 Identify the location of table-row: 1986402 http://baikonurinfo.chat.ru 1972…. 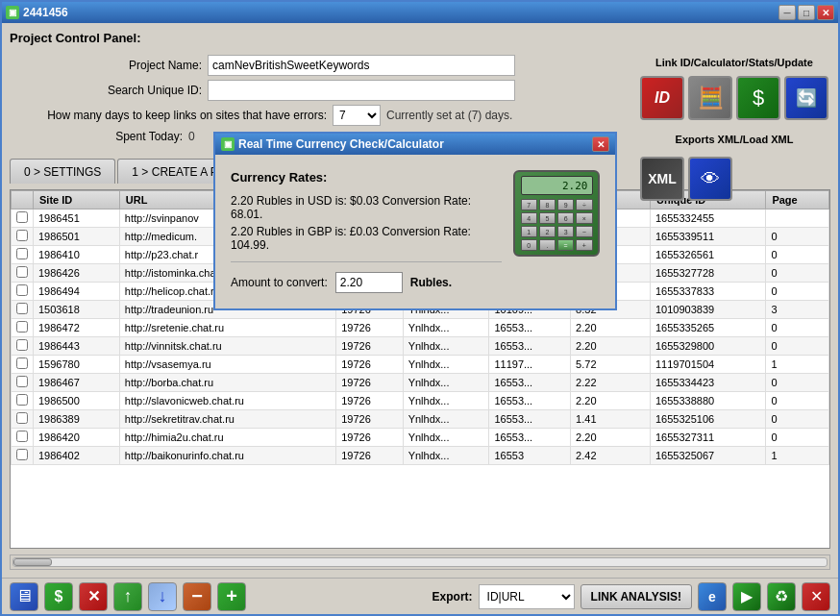
(421, 456).